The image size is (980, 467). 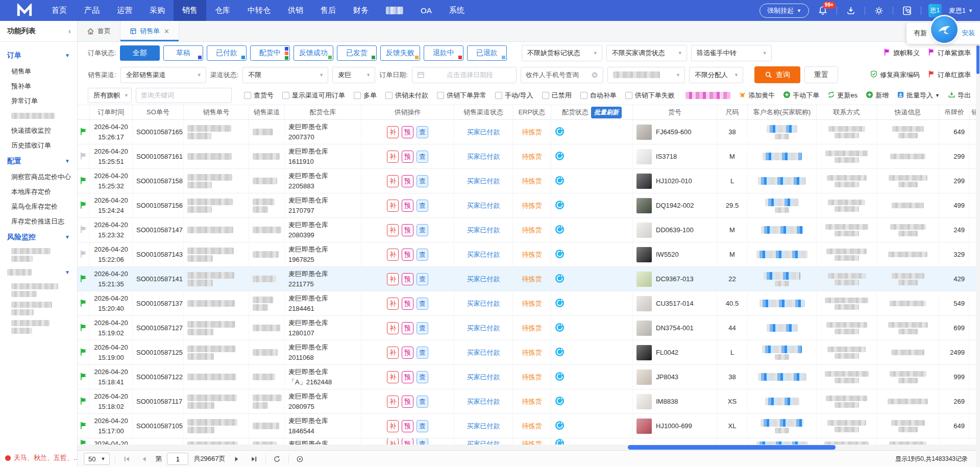 What do you see at coordinates (823, 11) in the screenshot?
I see `notification-bell-button: 99+` at bounding box center [823, 11].